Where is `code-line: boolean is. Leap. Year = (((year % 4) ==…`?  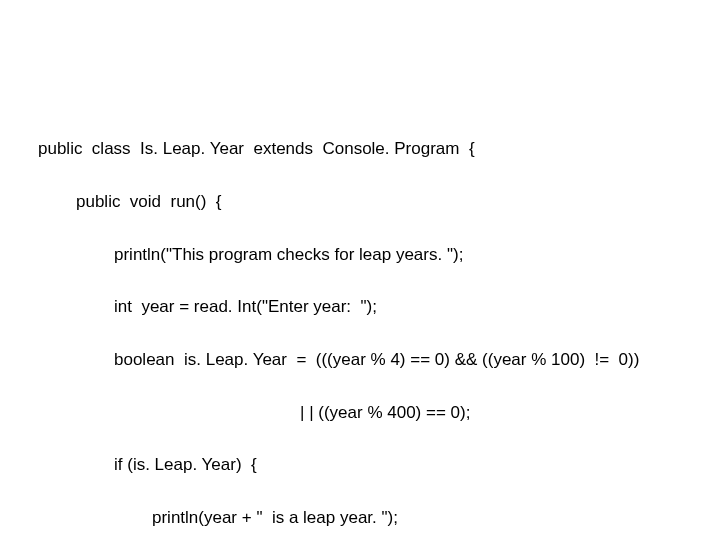 code-line: boolean is. Leap. Year = (((year % 4) ==… is located at coordinates (379, 360).